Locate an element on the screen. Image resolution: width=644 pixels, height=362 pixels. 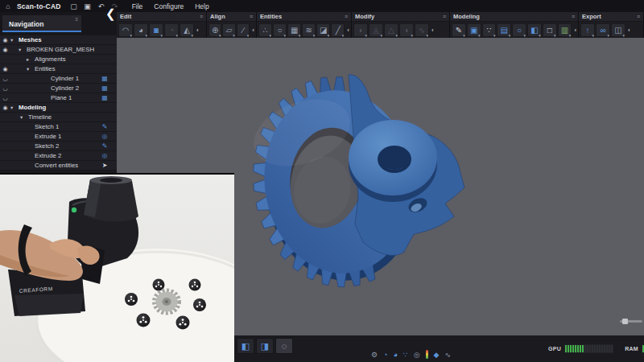
tree-item-sketch-1: Sketch 1✎ is located at coordinates (58, 127).